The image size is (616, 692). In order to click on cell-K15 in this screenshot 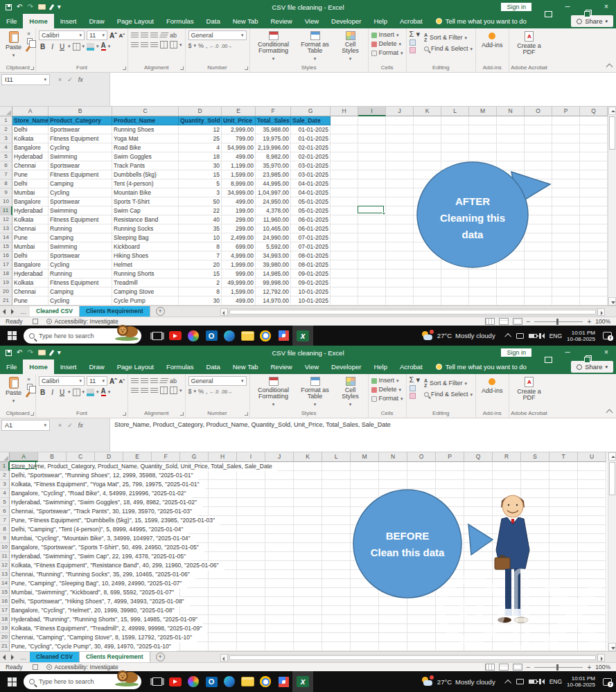, I will do `click(308, 593)`.